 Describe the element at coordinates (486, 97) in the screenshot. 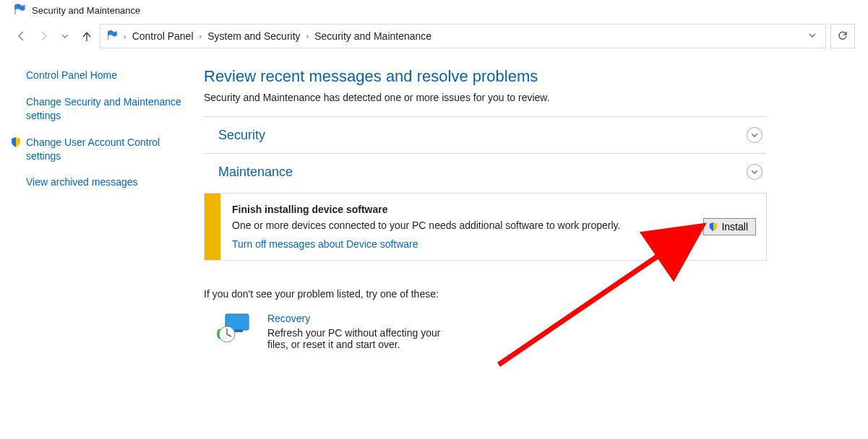

I see `page-subtitle: Security and Maintenance has detected on…` at that location.